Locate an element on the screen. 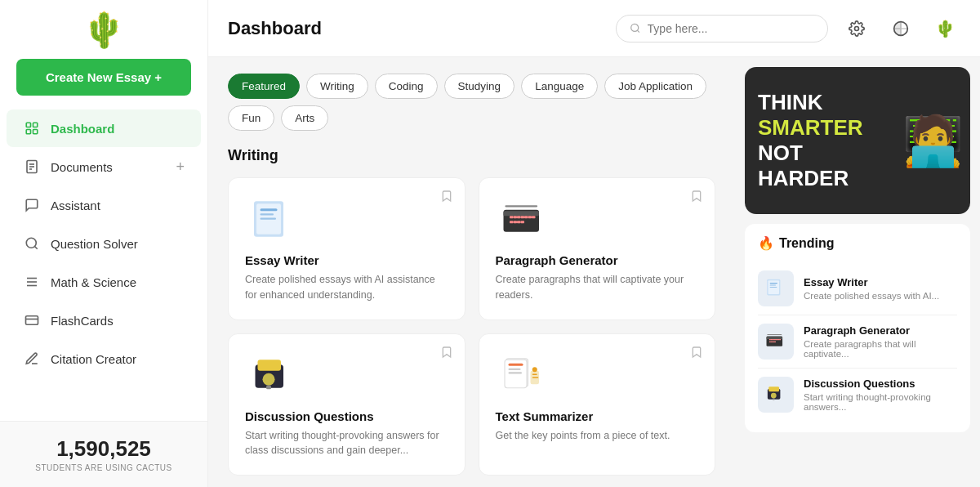 The image size is (980, 487). sidebar-nav: Dashboard Documents + Assistant Question… is located at coordinates (104, 244).